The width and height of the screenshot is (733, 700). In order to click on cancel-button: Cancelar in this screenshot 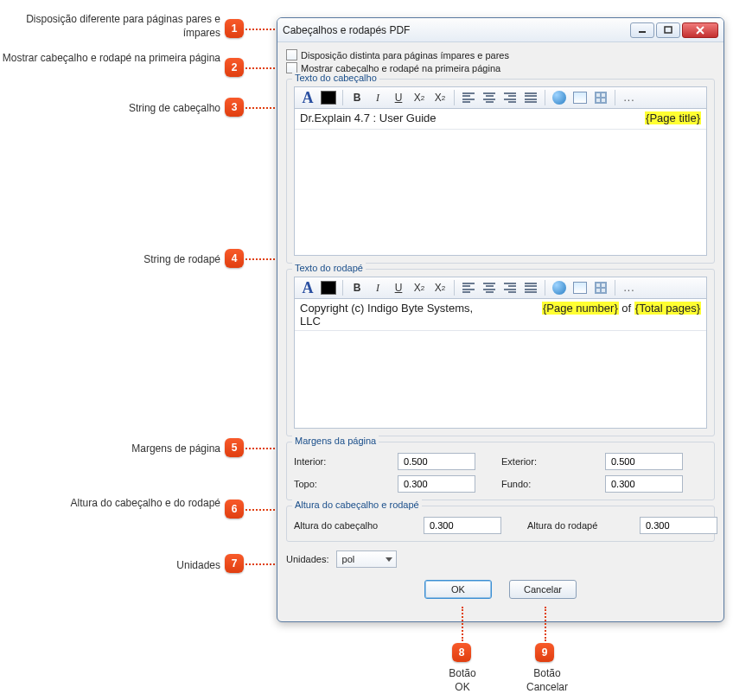, I will do `click(543, 589)`.